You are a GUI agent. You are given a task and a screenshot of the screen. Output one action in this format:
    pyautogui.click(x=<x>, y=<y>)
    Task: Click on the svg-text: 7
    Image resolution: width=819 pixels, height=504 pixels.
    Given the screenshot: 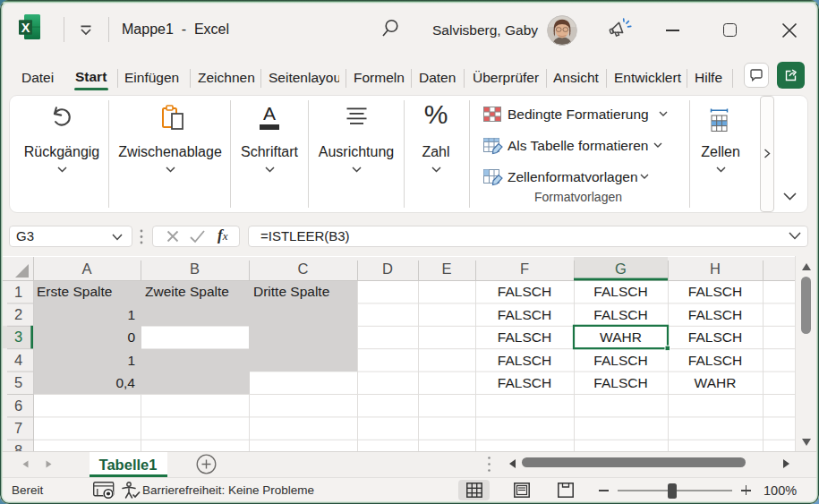 What is the action you would take?
    pyautogui.click(x=18, y=428)
    